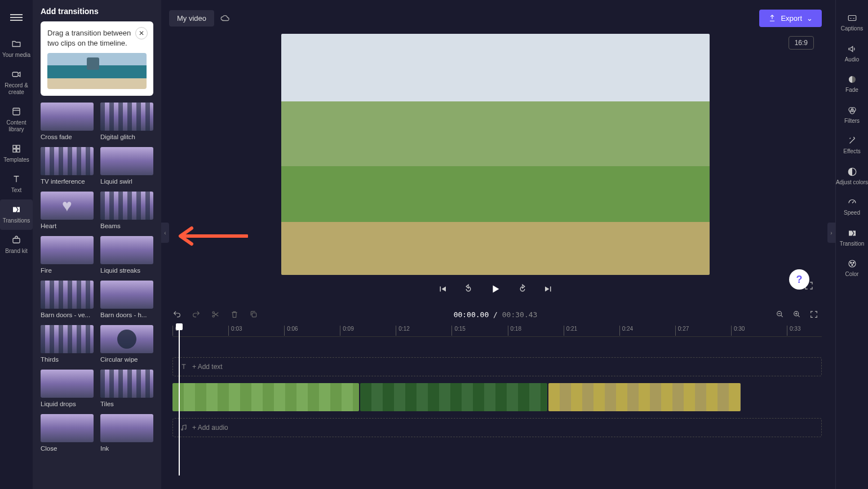 The width and height of the screenshot is (868, 489). What do you see at coordinates (797, 314) in the screenshot?
I see `zoom-in-icon` at bounding box center [797, 314].